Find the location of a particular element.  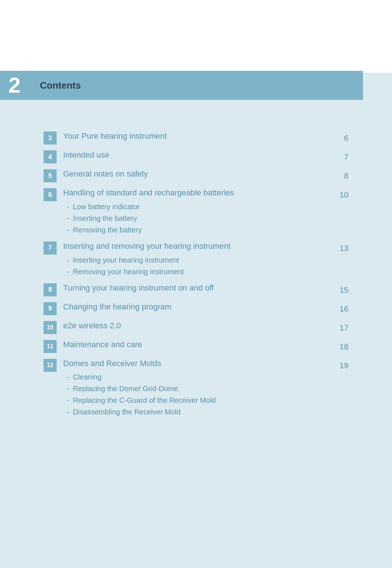

top-white-area is located at coordinates (196, 36).